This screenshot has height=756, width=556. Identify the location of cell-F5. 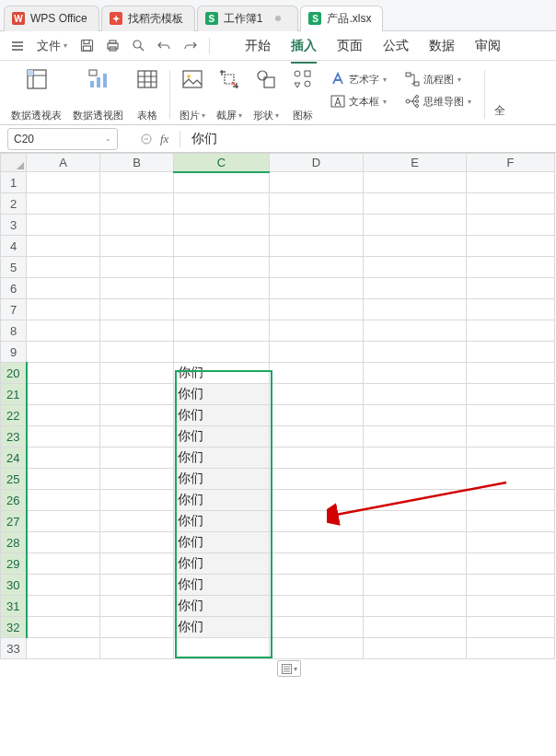
(511, 267).